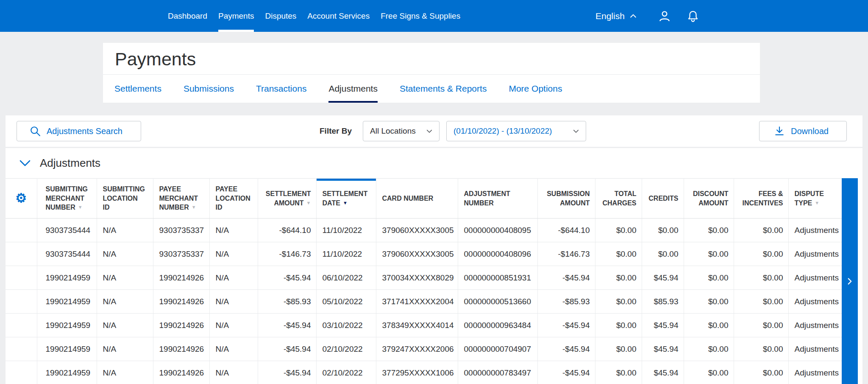 The image size is (868, 384). I want to click on nav-item-payments: Payments, so click(236, 16).